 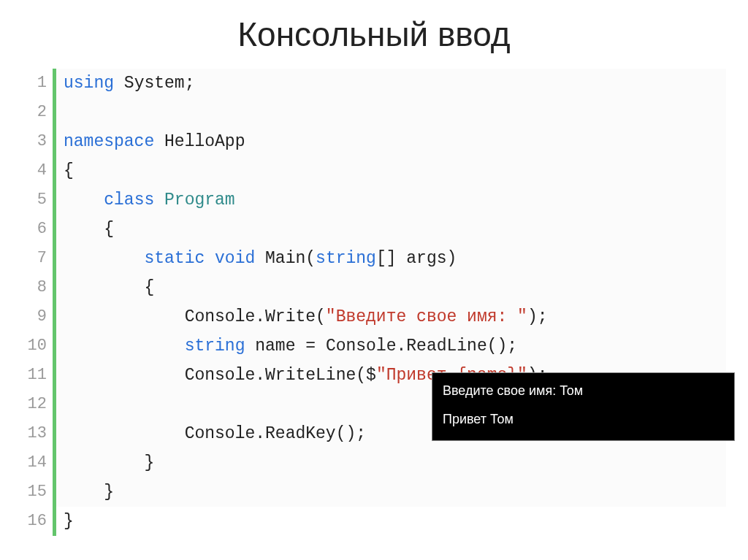 I want to click on console-line-2: Привет Том, so click(x=583, y=419).